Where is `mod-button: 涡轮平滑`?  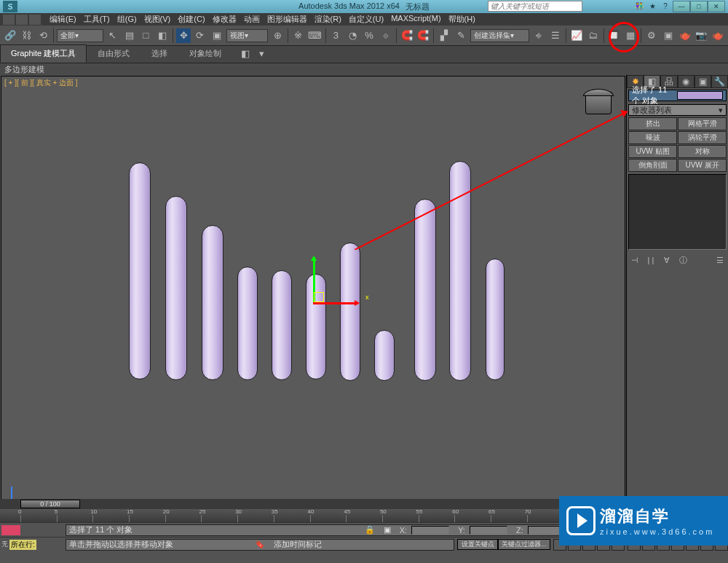 mod-button: 涡轮平滑 is located at coordinates (702, 138).